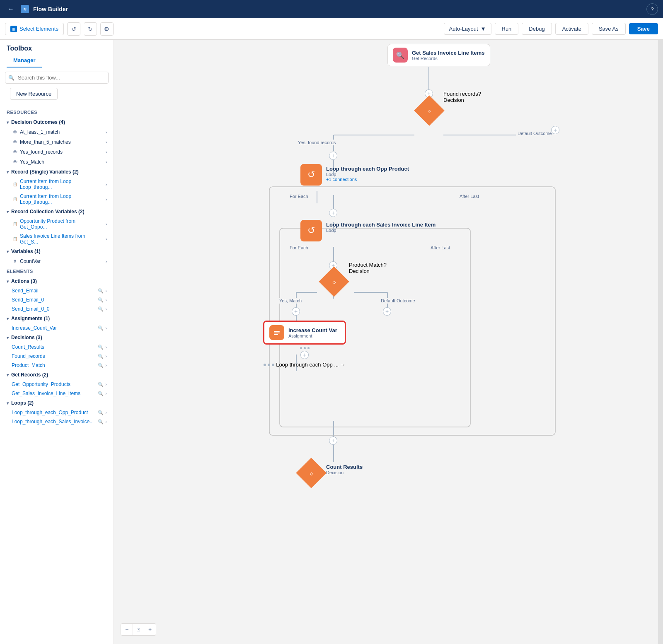  What do you see at coordinates (644, 29) in the screenshot?
I see `save-button: Save` at bounding box center [644, 29].